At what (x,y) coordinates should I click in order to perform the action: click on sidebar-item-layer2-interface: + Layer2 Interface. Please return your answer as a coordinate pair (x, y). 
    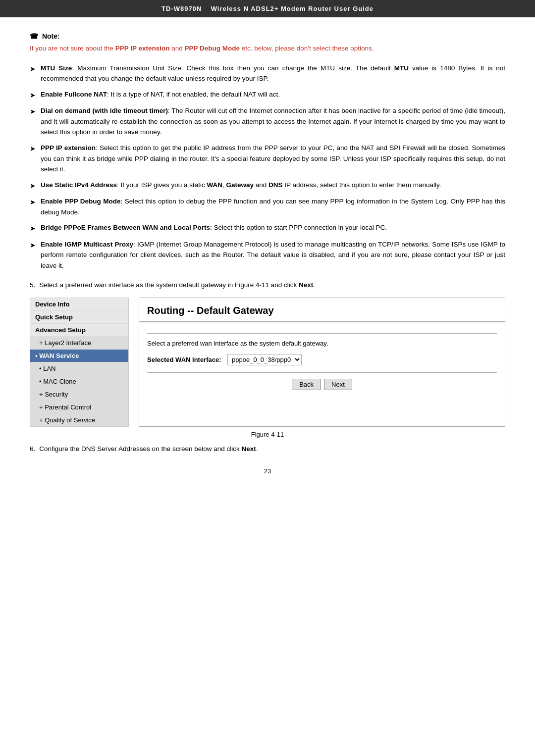
    Looking at the image, I should click on (79, 343).